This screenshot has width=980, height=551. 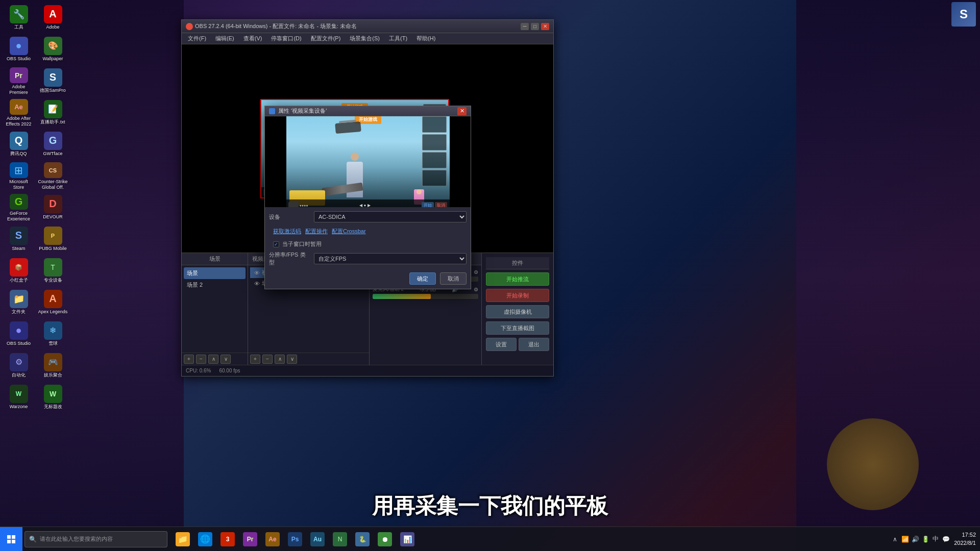 What do you see at coordinates (936, 539) in the screenshot?
I see `tray-icon-input: 中` at bounding box center [936, 539].